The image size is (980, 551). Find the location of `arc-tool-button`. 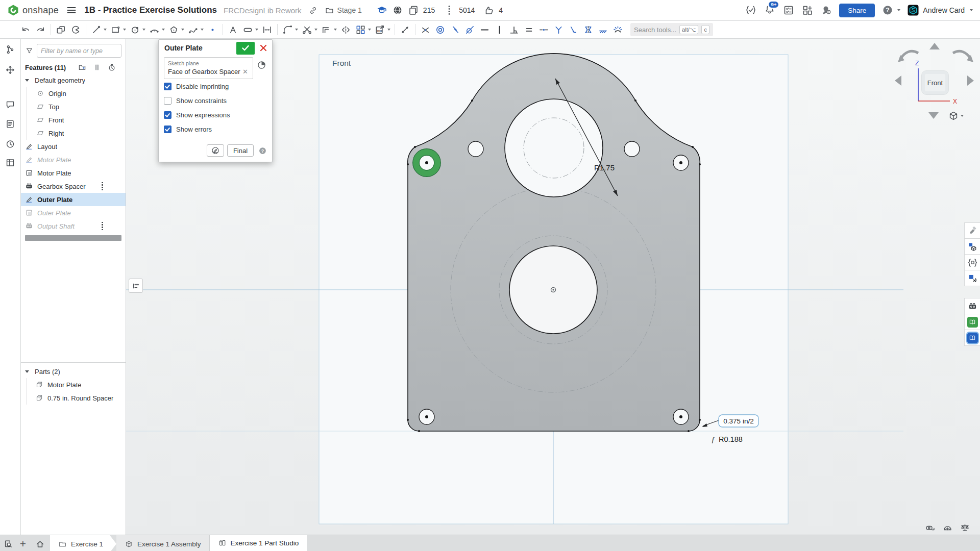

arc-tool-button is located at coordinates (157, 30).